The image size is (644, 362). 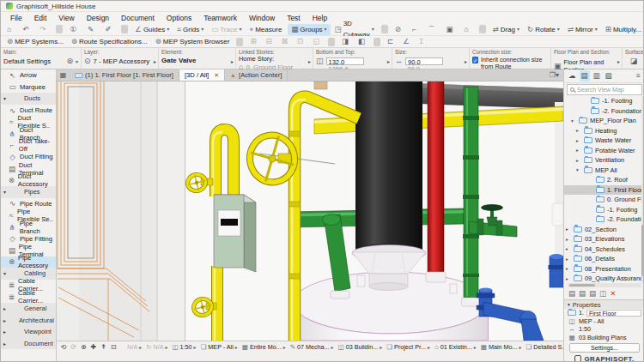 I want to click on renovation-filter-dropdown: ⌂ 01 Existin... ▸, so click(x=455, y=347).